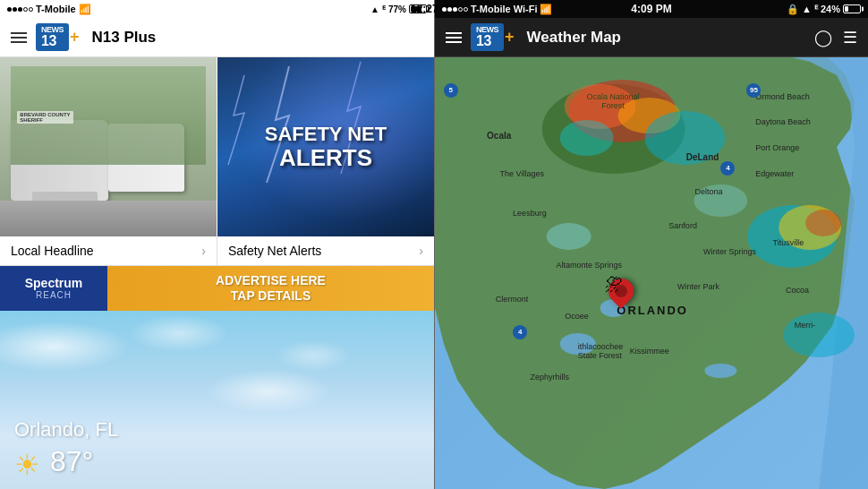 Image resolution: width=868 pixels, height=489 pixels. What do you see at coordinates (465, 9) in the screenshot?
I see `signal-dot-r5` at bounding box center [465, 9].